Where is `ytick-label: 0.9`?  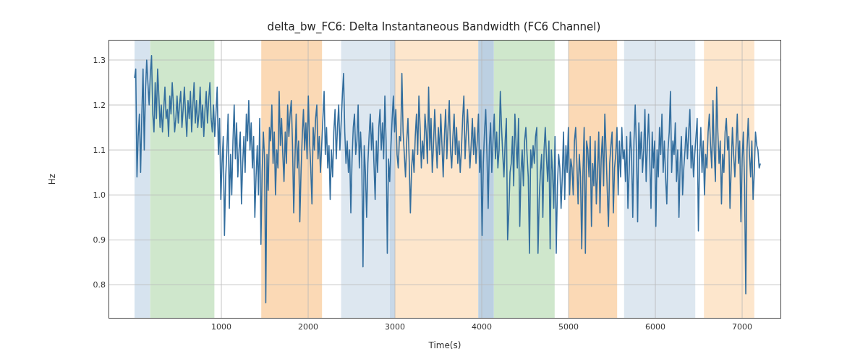 ytick-label: 0.9 is located at coordinates (93, 240).